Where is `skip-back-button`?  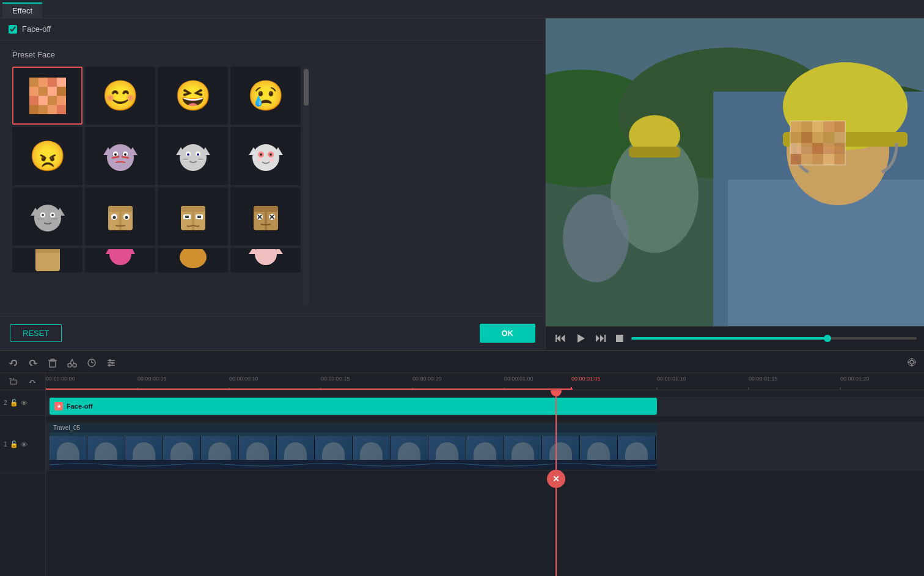 skip-back-button is located at coordinates (560, 338).